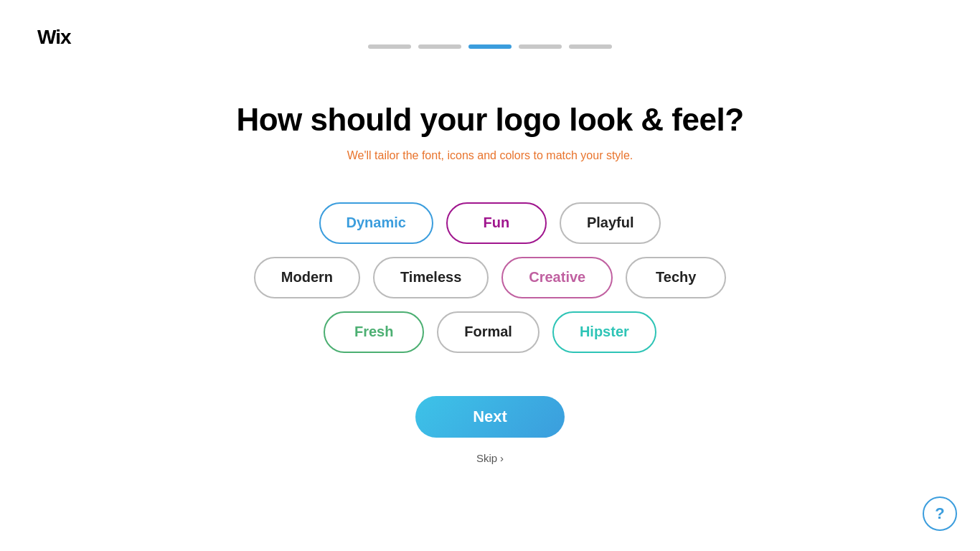 Image resolution: width=980 pixels, height=551 pixels. What do you see at coordinates (490, 278) in the screenshot?
I see `options-row-2: Modern Timeless Creative Techy` at bounding box center [490, 278].